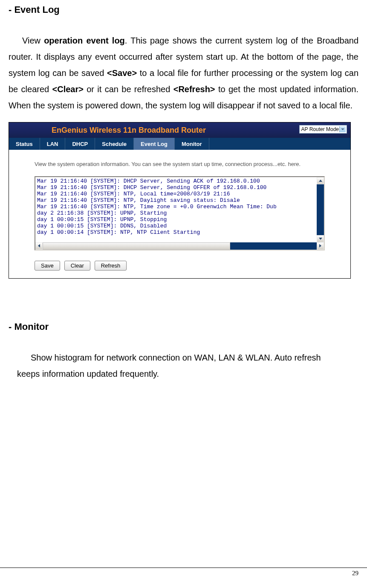 This screenshot has height=588, width=367. Describe the element at coordinates (321, 246) in the screenshot. I see `arrow-right-icon` at that location.